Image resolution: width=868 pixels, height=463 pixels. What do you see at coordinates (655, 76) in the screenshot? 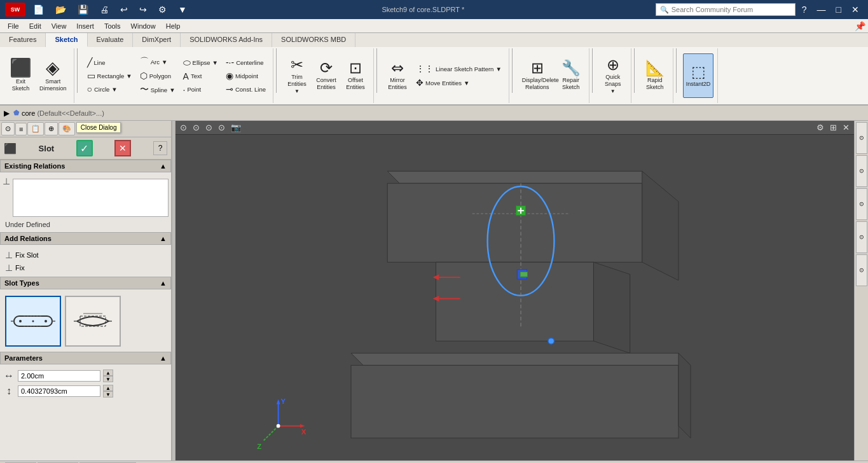
I see `rapid-sketch-btn: 📐 RapidSketch` at bounding box center [655, 76].